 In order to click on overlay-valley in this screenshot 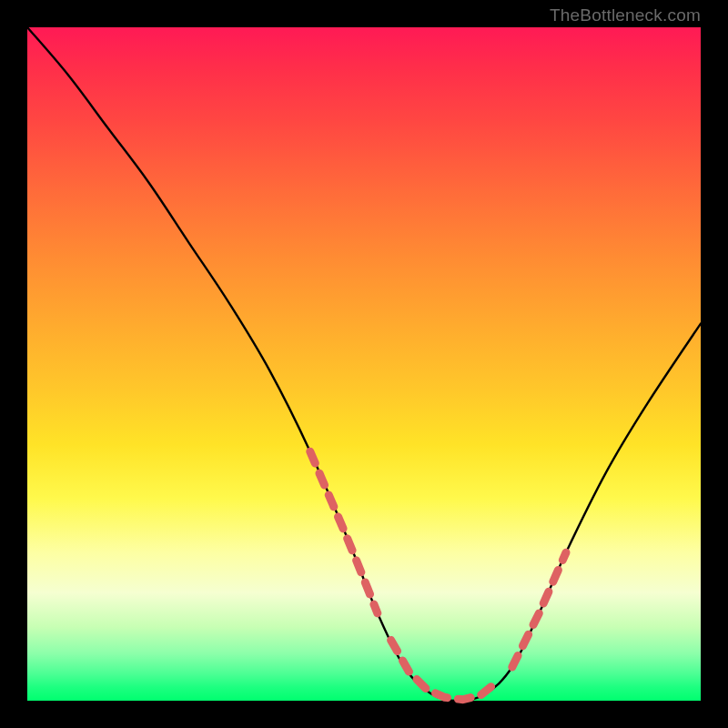, I will do `click(445, 670)`.